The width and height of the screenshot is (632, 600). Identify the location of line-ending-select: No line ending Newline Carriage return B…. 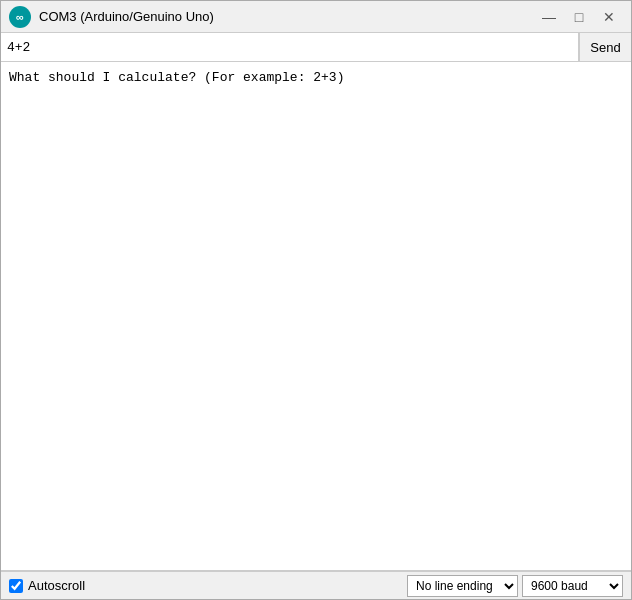
(462, 586).